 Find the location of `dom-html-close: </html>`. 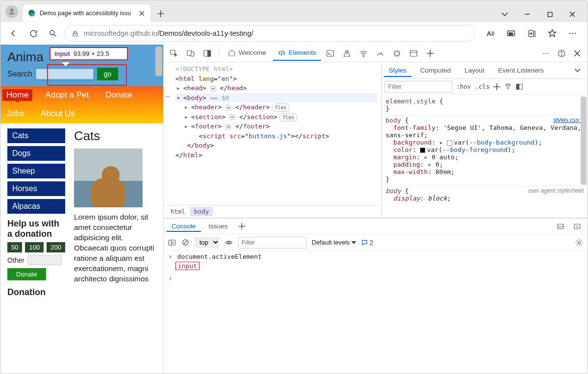

dom-html-close: </html> is located at coordinates (276, 155).